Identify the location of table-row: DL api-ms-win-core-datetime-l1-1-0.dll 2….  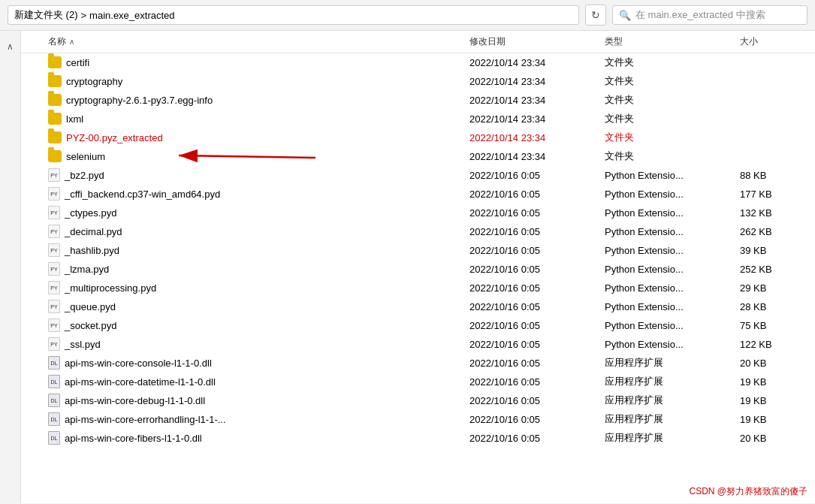
(418, 382).